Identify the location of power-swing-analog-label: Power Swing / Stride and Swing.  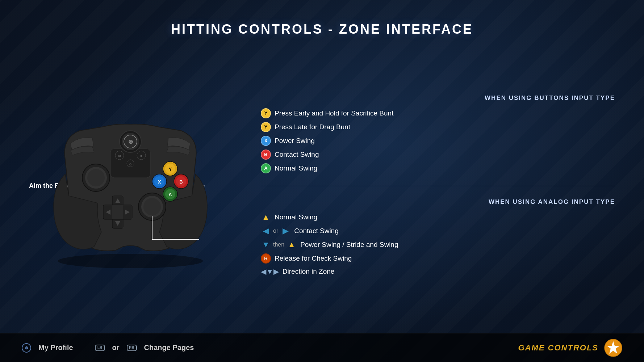
(349, 245).